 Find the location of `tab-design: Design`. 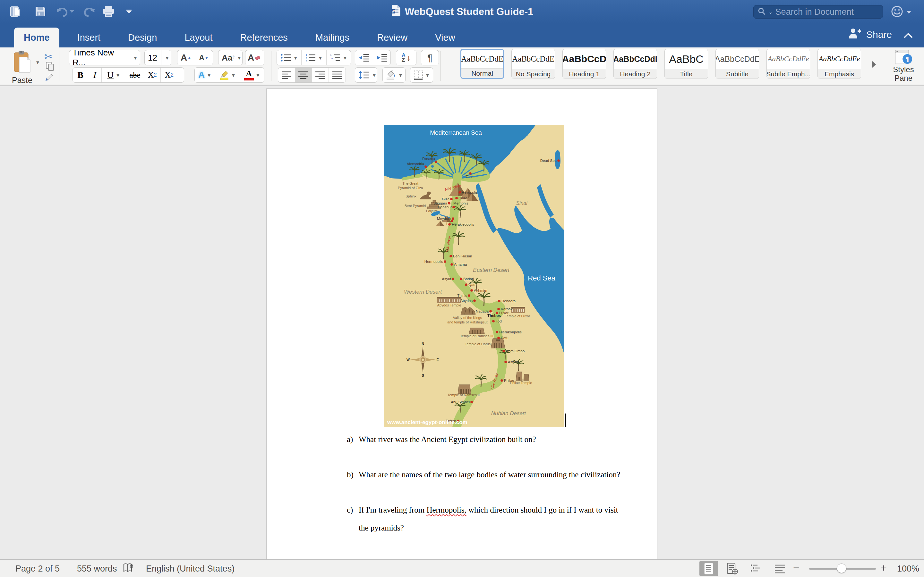

tab-design: Design is located at coordinates (142, 37).